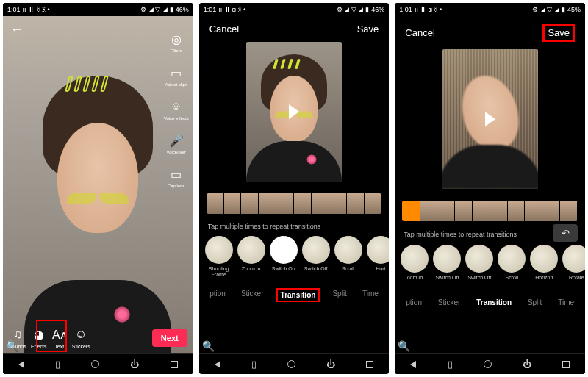  I want to click on captions-tool: ▭ Captions, so click(176, 177).